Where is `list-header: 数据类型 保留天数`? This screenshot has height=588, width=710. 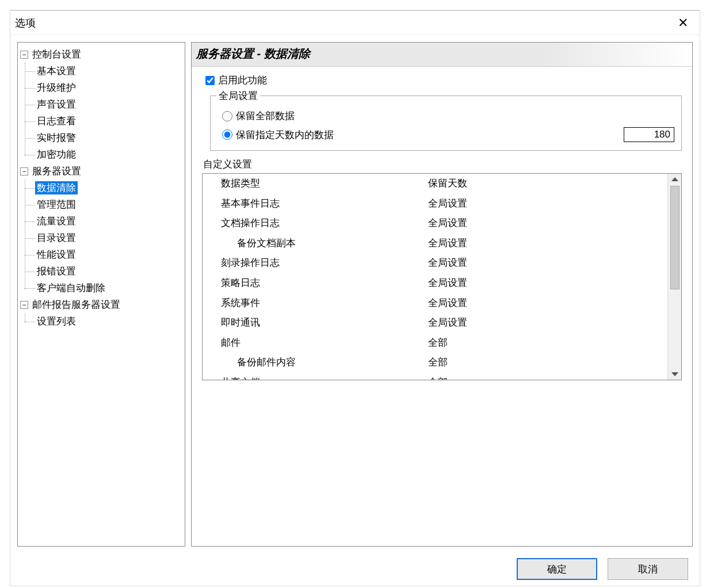 list-header: 数据类型 保留天数 is located at coordinates (435, 184).